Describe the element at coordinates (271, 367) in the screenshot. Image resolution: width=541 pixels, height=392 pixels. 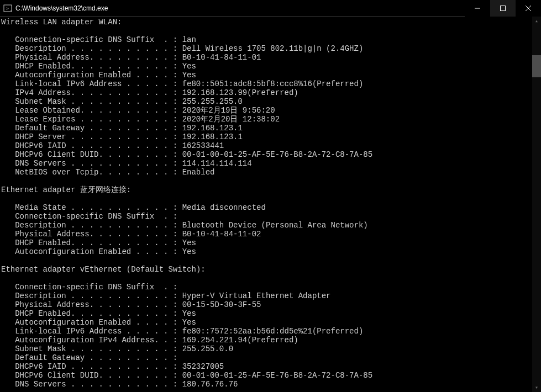
I see `terminal-line: DHCPv6 IAID . . . . . . . . . . . : 3523…` at that location.